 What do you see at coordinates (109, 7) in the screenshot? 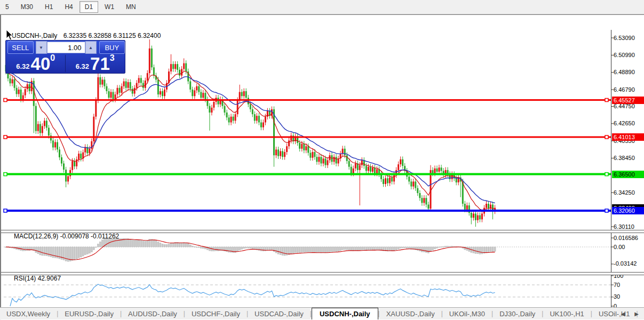
I see `period-button-W1: W1` at bounding box center [109, 7].